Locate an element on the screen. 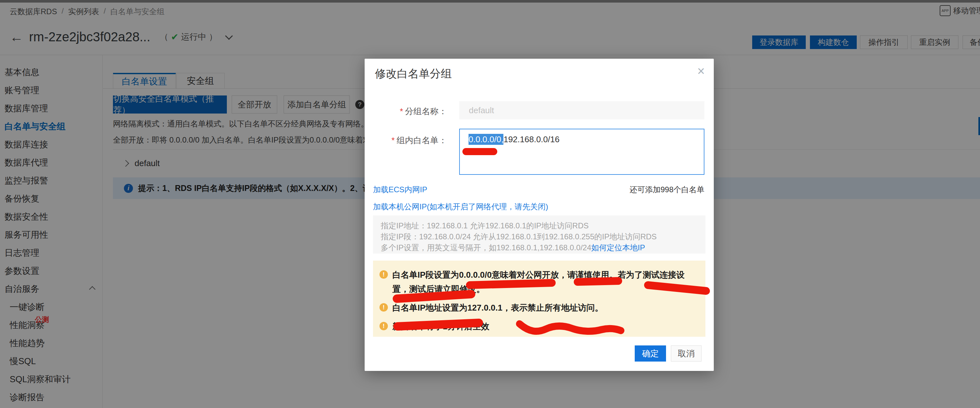 This screenshot has width=980, height=408. group-name-label: *分组名称： is located at coordinates (406, 111).